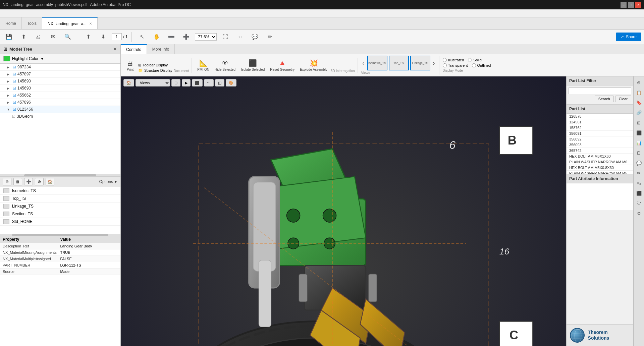  Describe the element at coordinates (220, 83) in the screenshot. I see `viewport-shade-btn: ◫` at that location.